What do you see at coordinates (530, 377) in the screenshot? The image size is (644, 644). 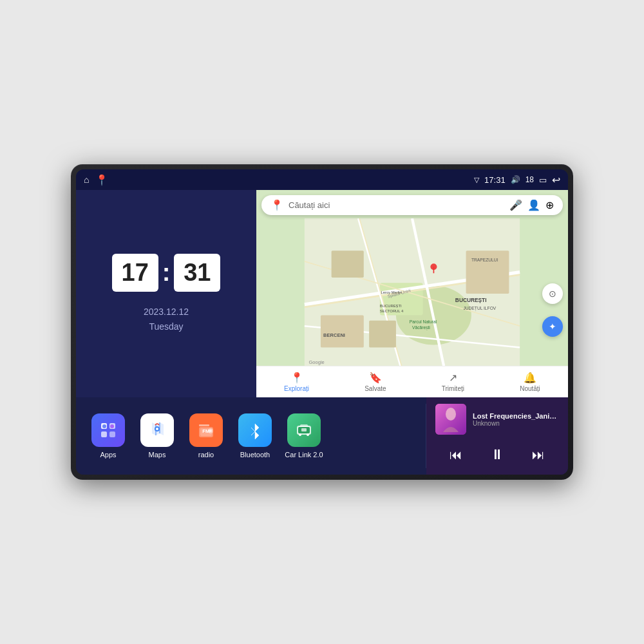 I see `news-icon: 🔔` at bounding box center [530, 377].